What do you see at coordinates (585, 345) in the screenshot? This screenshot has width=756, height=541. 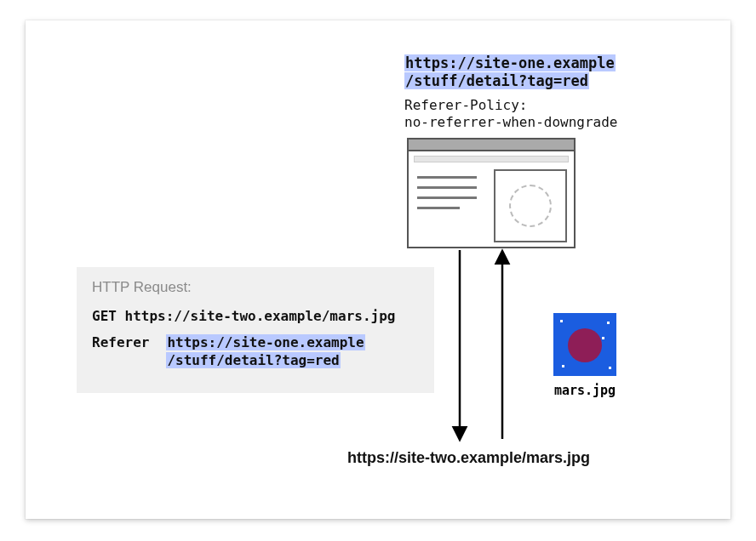 I see `mars-planet-icon` at bounding box center [585, 345].